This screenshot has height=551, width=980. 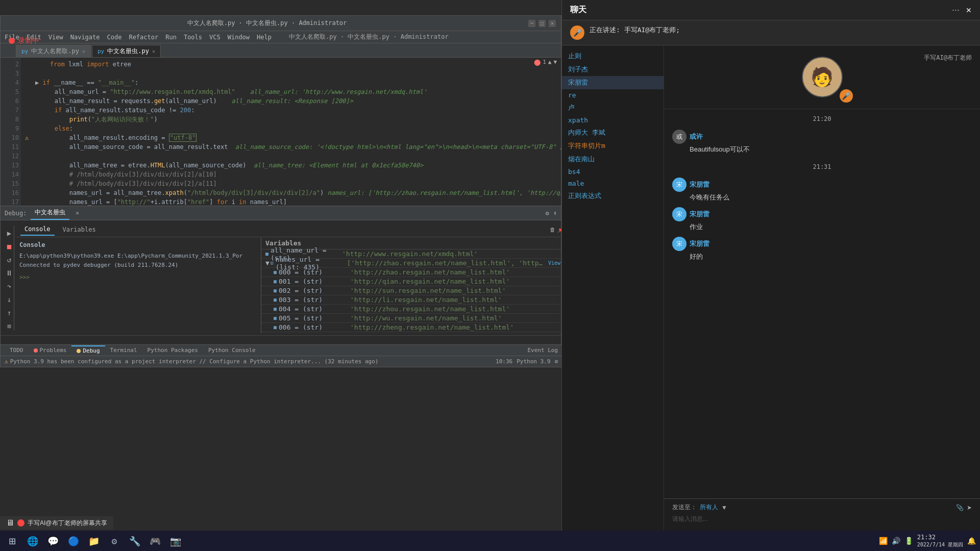 I want to click on taskbar-time: 21:322022/7/14 星期四, so click(x=940, y=541).